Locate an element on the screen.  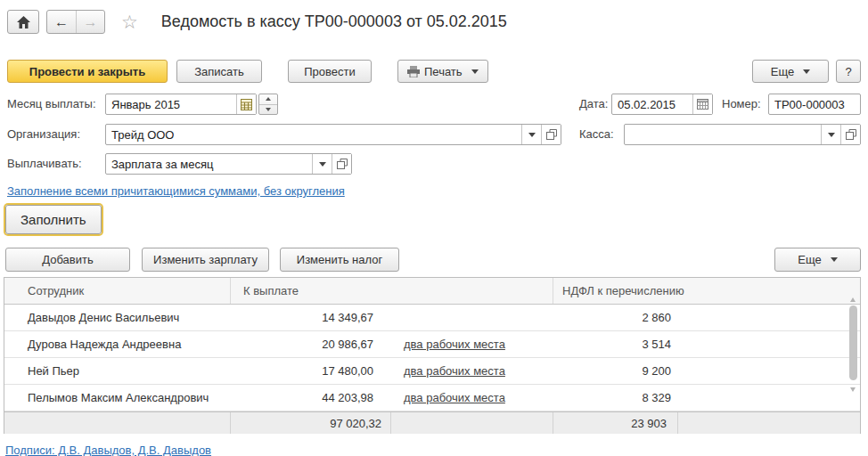
payout-amount: 20 986,67 is located at coordinates (302, 344).